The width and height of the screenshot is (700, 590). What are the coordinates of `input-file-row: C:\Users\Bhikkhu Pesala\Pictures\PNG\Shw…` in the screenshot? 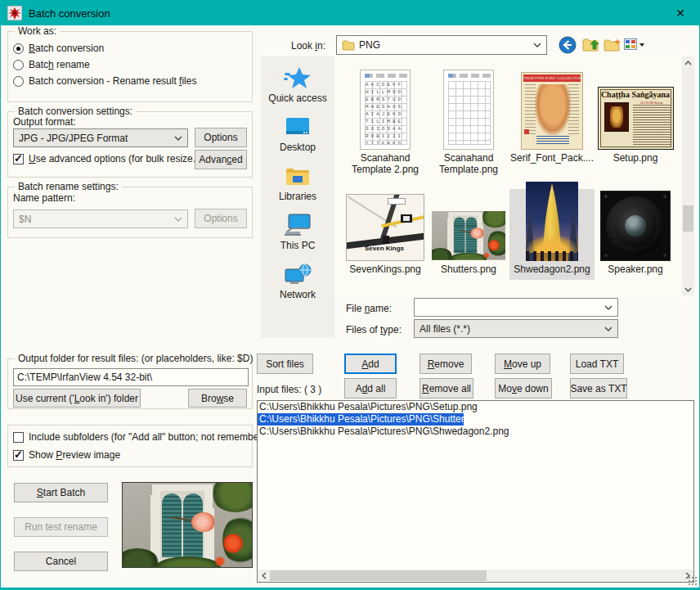 It's located at (476, 432).